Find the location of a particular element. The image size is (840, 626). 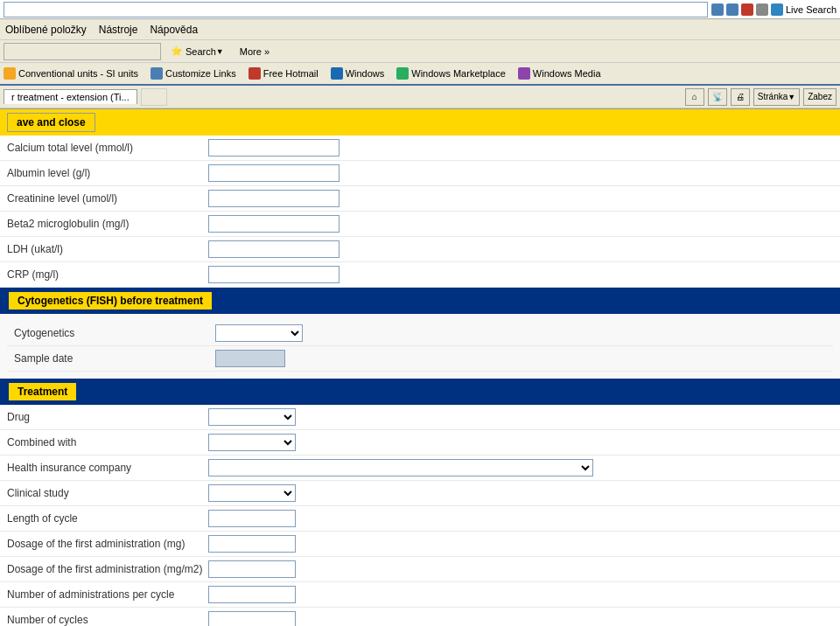

home-icon-btn: ⌂ is located at coordinates (695, 97).